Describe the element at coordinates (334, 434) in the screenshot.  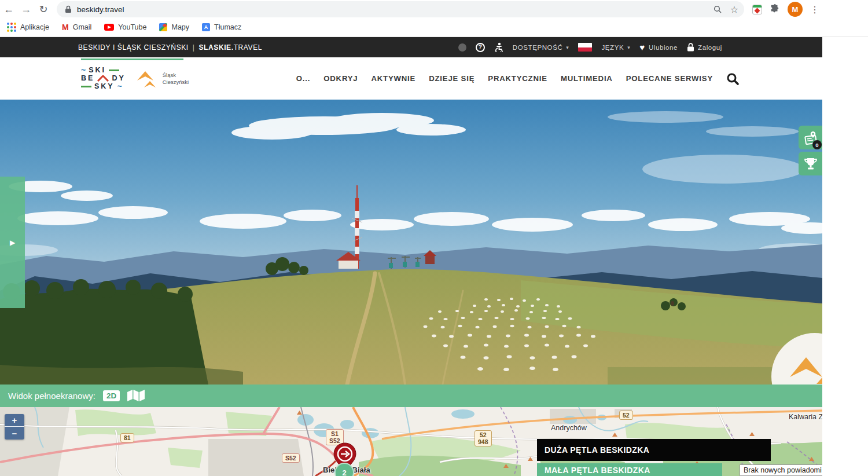
I see `shield-line: S1` at that location.